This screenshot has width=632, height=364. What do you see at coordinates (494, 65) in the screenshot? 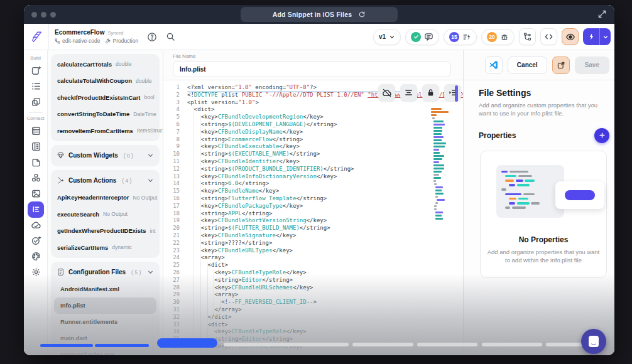
I see `open-in-vscode-button` at bounding box center [494, 65].